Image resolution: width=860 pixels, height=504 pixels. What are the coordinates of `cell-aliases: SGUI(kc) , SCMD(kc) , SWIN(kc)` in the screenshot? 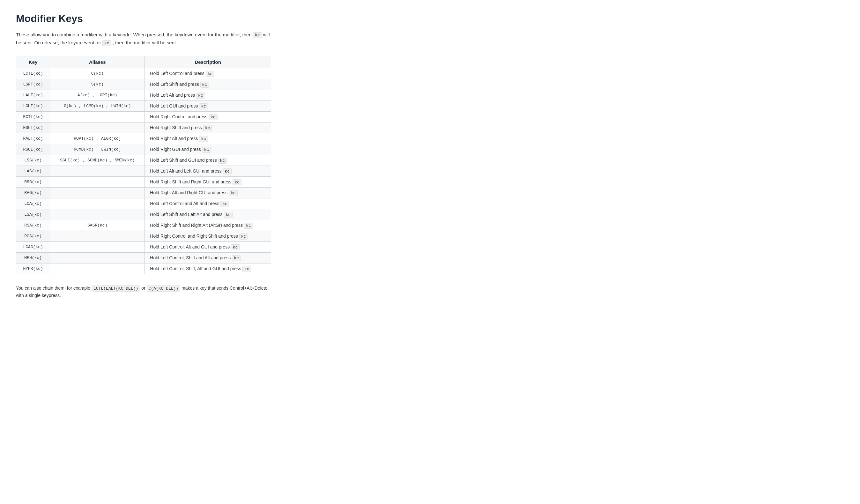 It's located at (98, 160).